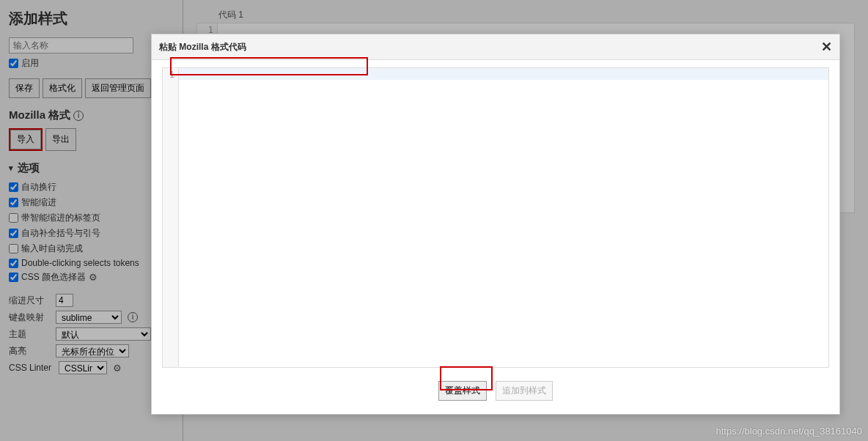  What do you see at coordinates (827, 47) in the screenshot?
I see `close-icon: ✕` at bounding box center [827, 47].